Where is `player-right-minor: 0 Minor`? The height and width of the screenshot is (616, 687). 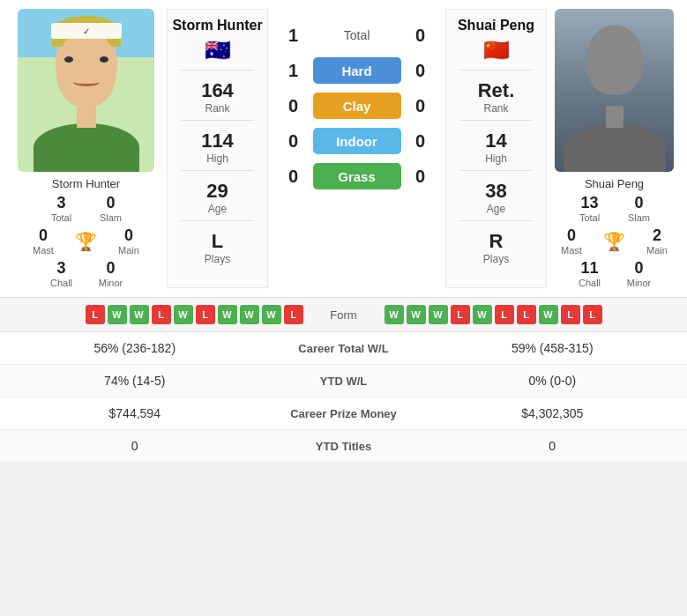
player-right-minor: 0 Minor is located at coordinates (639, 273).